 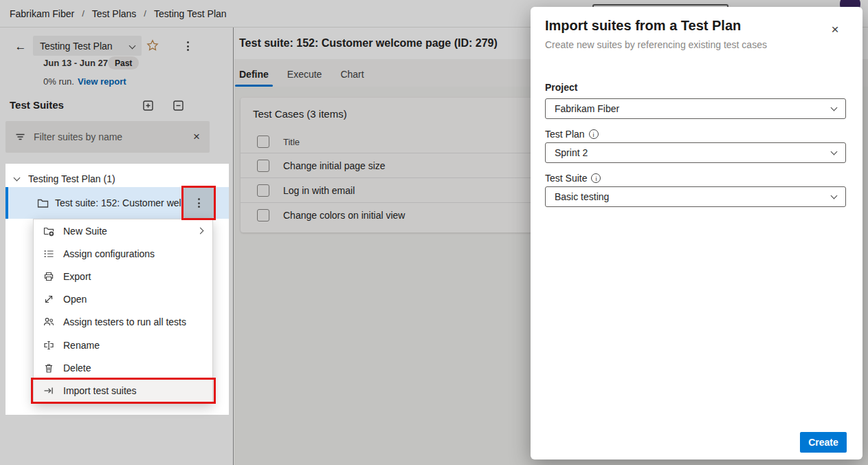 I want to click on export-icon, so click(x=49, y=277).